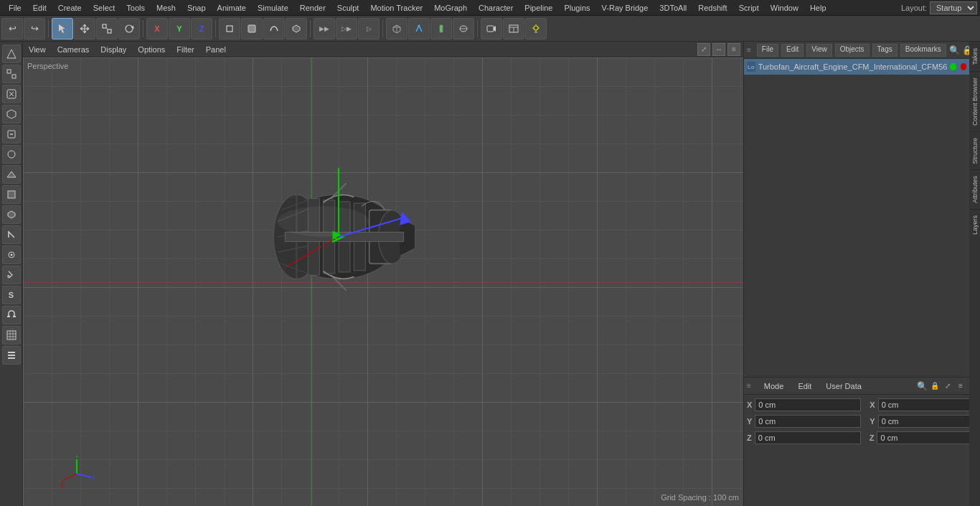  What do you see at coordinates (252, 29) in the screenshot?
I see `polygon-object-button` at bounding box center [252, 29].